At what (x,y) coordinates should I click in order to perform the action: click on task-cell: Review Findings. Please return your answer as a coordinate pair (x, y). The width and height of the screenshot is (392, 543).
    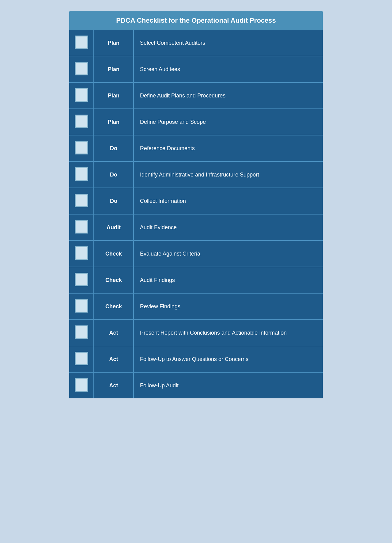
    Looking at the image, I should click on (228, 306).